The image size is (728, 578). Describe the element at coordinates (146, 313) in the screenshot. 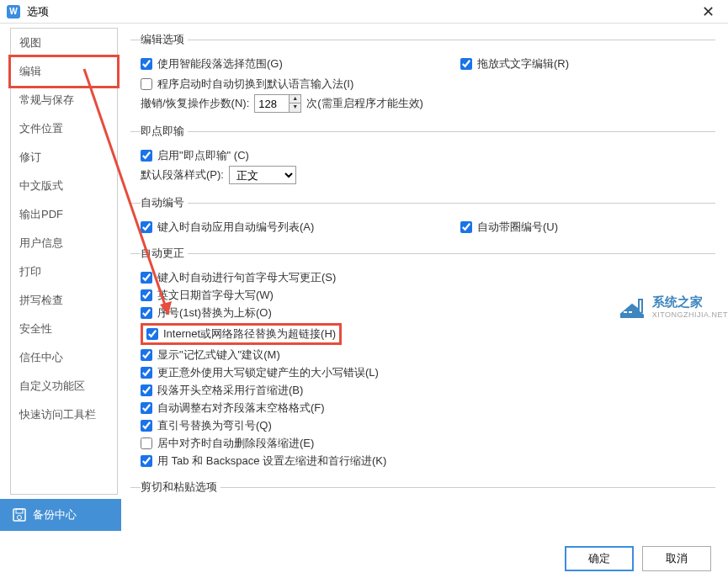

I see `checkbox-ordinal-super` at that location.